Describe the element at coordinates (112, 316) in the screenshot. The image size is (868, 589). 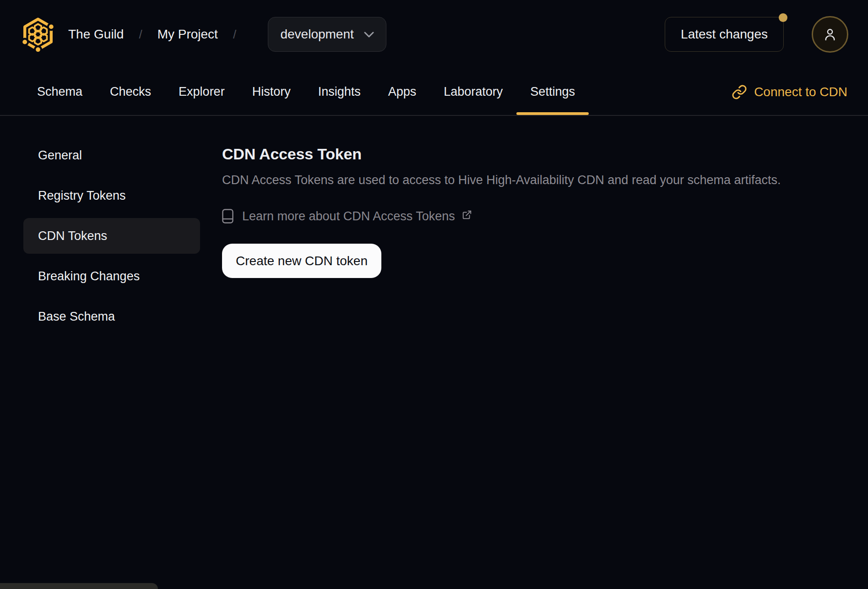
I see `sidebar-item-base-schema: Base Schema` at that location.